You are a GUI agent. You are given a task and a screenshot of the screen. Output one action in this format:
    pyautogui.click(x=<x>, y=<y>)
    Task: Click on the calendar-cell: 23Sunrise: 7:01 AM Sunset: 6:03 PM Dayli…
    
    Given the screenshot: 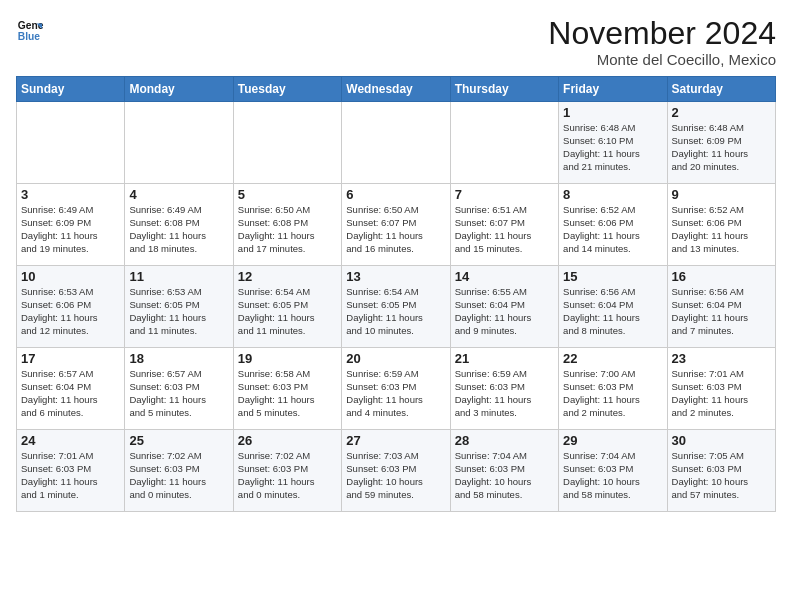 What is the action you would take?
    pyautogui.click(x=721, y=389)
    